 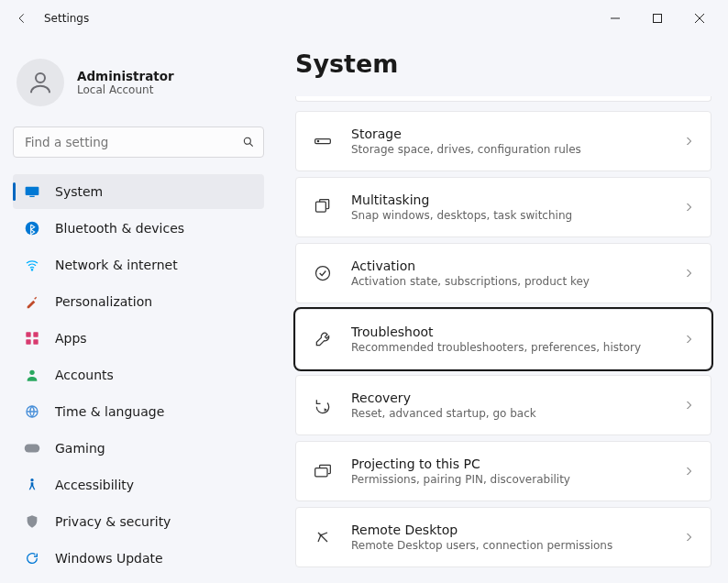 What do you see at coordinates (138, 522) in the screenshot?
I see `nav-item-privacy-security: Privacy & security` at bounding box center [138, 522].